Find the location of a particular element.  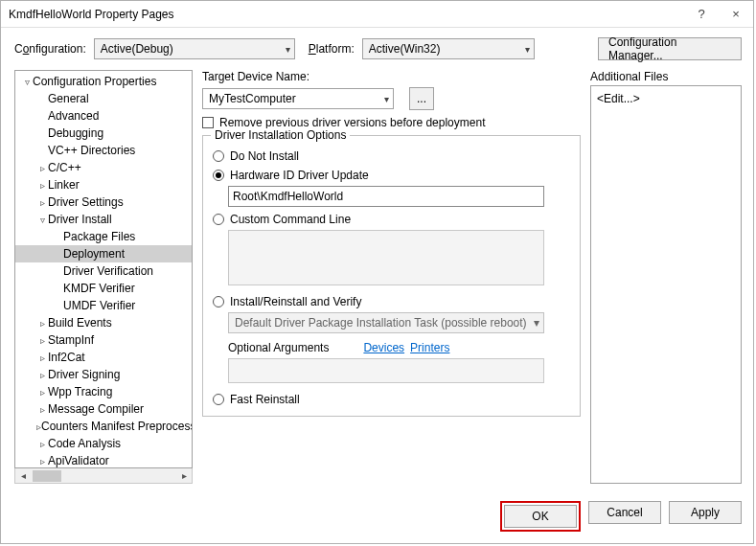

tree-item: ▹Wpp Tracing is located at coordinates (103, 392).